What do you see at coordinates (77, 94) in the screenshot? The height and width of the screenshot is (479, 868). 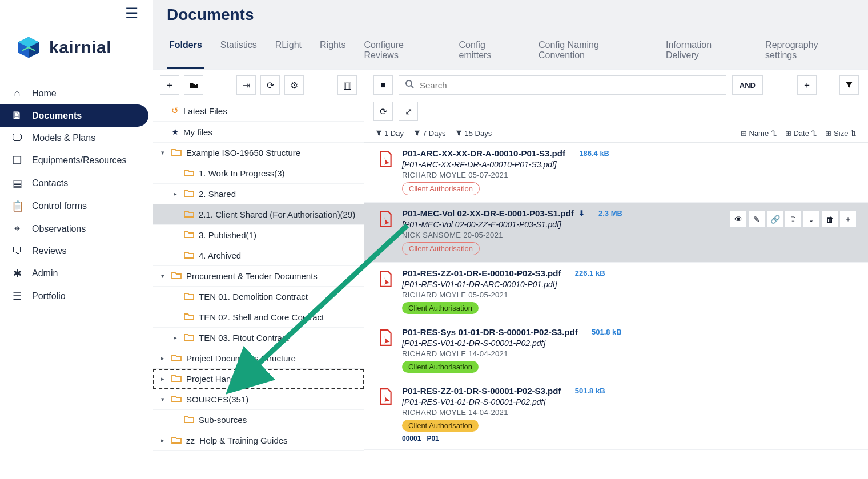 I see `nav-item-home: ⌂Home` at bounding box center [77, 94].